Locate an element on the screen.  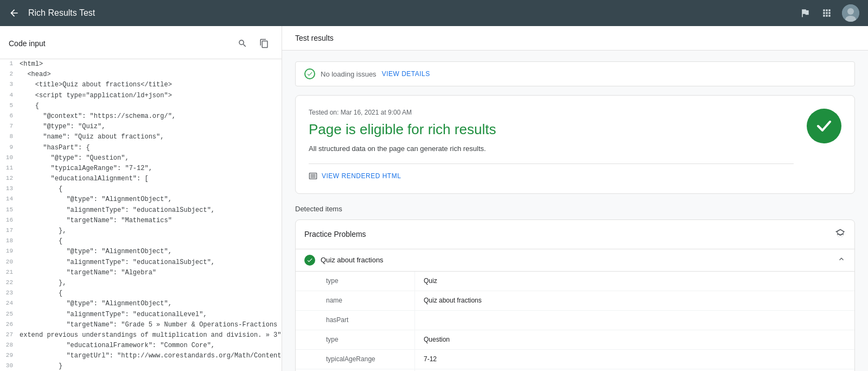
code-line: 16 "targetName": "Mathematics" is located at coordinates (141, 221).